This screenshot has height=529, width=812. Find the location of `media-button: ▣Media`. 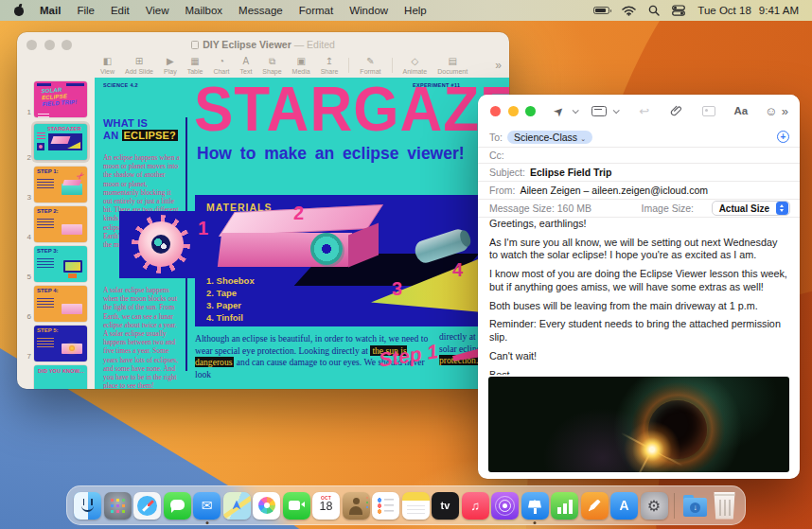

media-button: ▣Media is located at coordinates (301, 66).